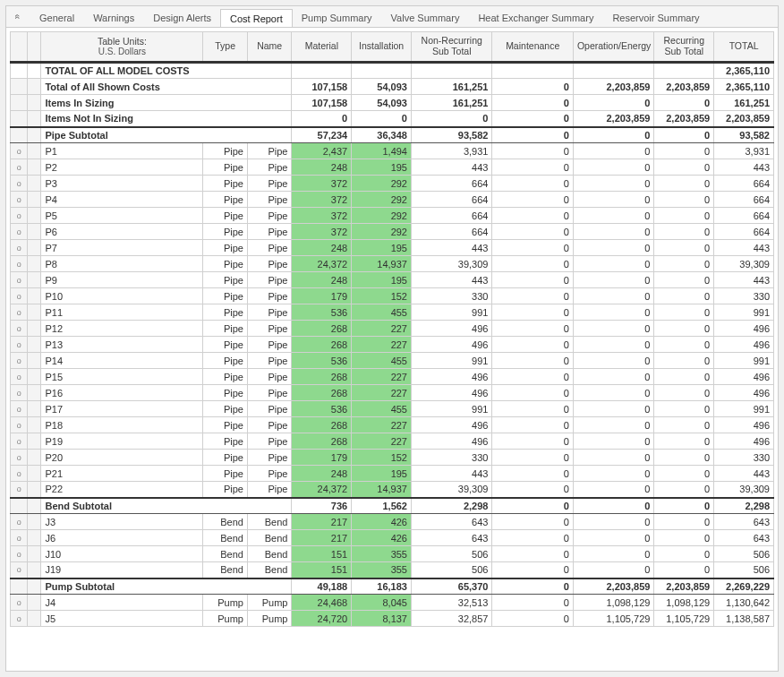 The width and height of the screenshot is (784, 677). Describe the element at coordinates (392, 570) in the screenshot. I see `table-row: oJ19BendBend151355506000506` at that location.